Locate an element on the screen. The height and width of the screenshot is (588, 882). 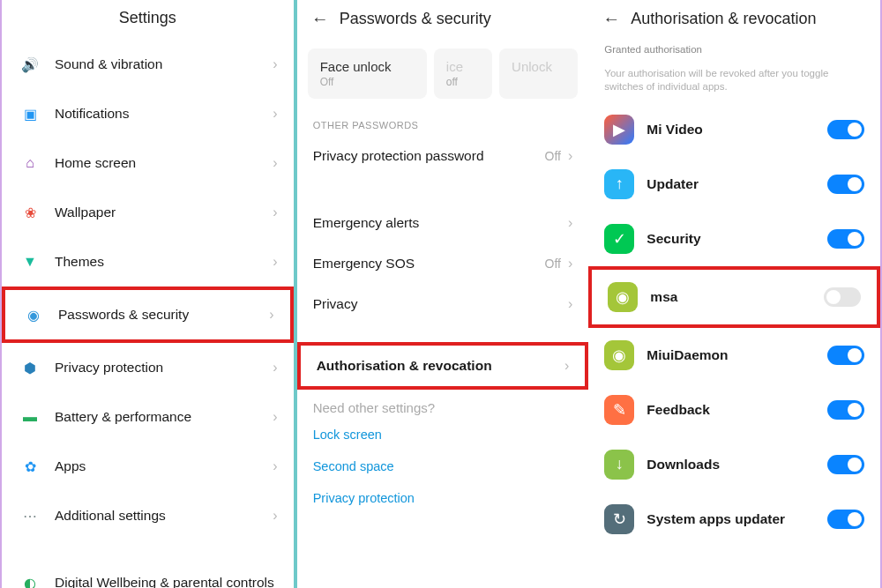
app-label: Security is located at coordinates (737, 239).